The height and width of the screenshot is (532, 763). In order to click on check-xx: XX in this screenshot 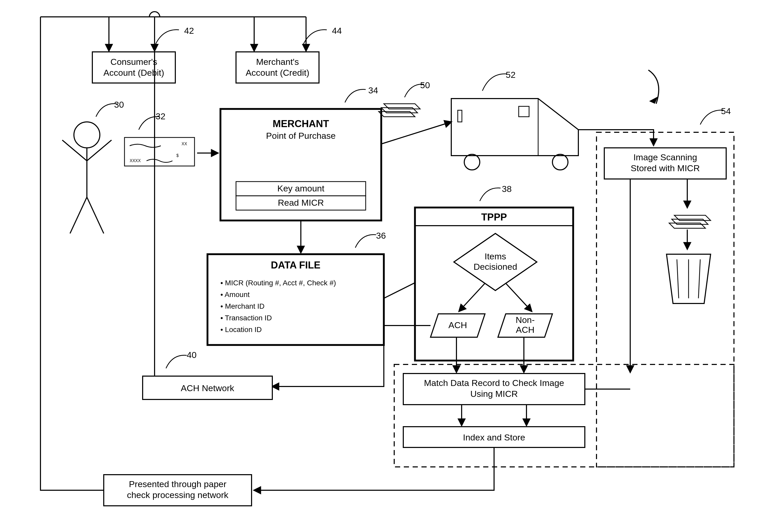, I will do `click(184, 144)`.